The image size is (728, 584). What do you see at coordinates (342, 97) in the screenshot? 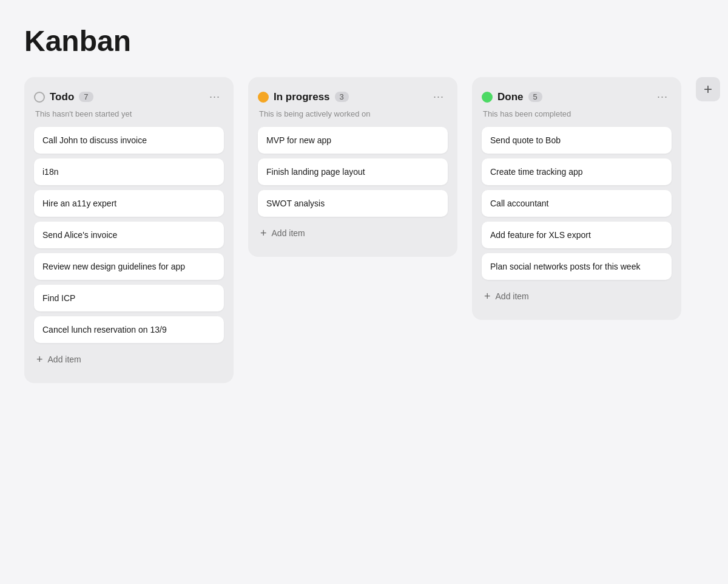
I see `column-count-inprogress: 3` at bounding box center [342, 97].